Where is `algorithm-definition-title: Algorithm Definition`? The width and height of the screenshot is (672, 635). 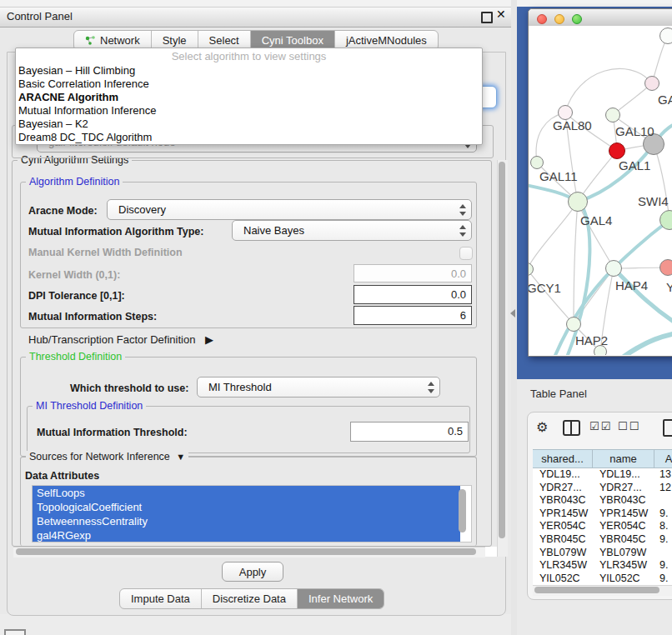 algorithm-definition-title: Algorithm Definition is located at coordinates (74, 182).